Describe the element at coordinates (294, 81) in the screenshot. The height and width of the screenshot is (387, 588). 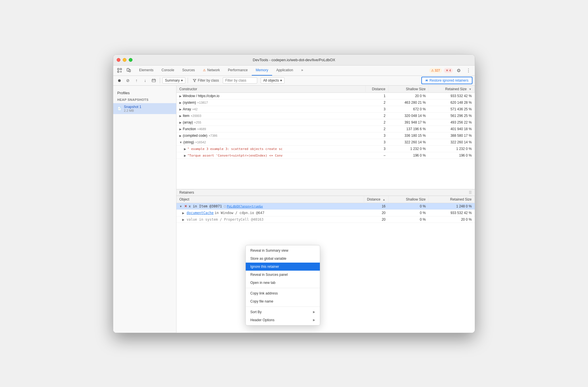
I see `toolbar2: ⏺ ⊘ ↑ ↓ Summary ▾` at that location.